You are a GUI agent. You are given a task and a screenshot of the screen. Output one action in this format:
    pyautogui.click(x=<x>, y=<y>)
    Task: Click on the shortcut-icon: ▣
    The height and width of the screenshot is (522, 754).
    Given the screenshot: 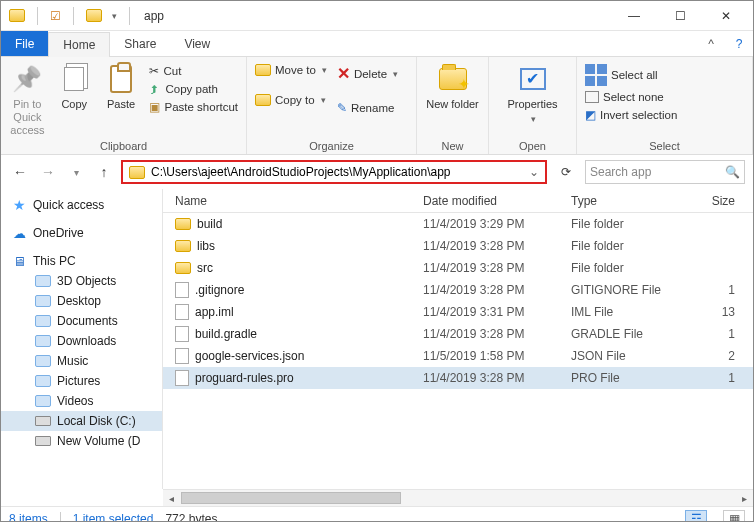 What is the action you would take?
    pyautogui.click(x=154, y=107)
    